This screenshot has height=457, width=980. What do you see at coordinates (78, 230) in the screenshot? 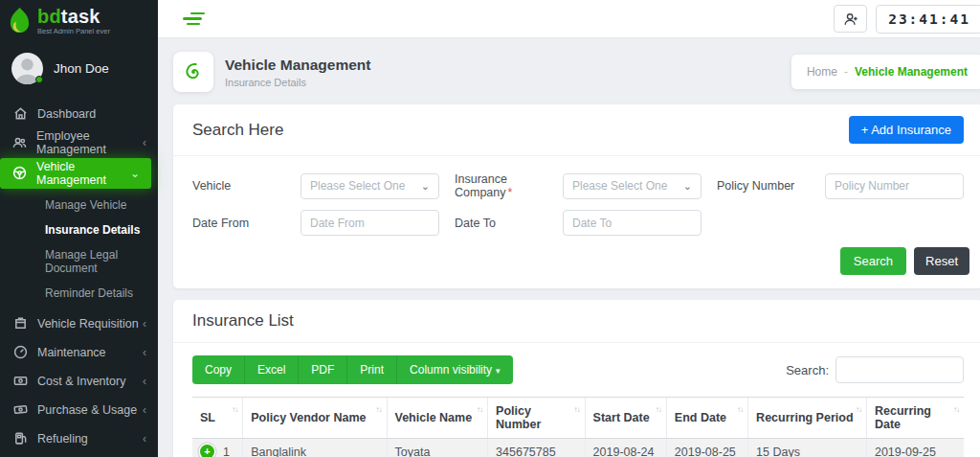
I see `submenu-item-insurance-details: Insurance Details` at bounding box center [78, 230].